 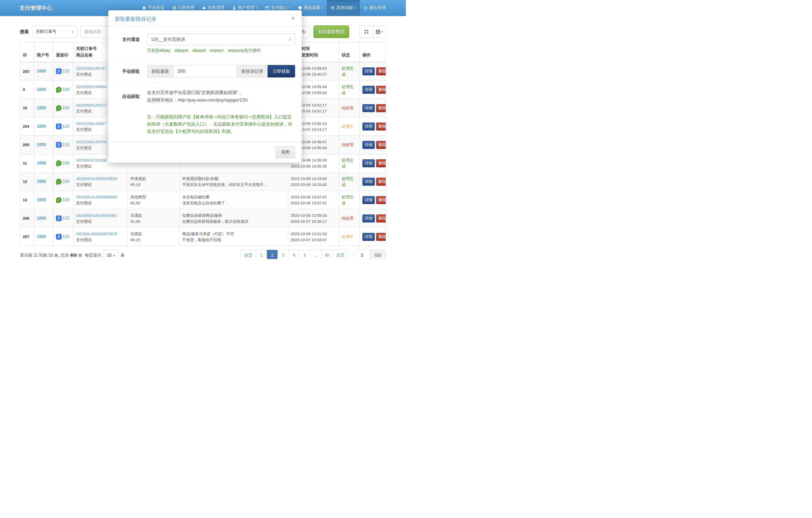 What do you see at coordinates (51, 255) in the screenshot?
I see `record-summary: 显示第 11 到第 20 条, 总共 400 条` at bounding box center [51, 255].